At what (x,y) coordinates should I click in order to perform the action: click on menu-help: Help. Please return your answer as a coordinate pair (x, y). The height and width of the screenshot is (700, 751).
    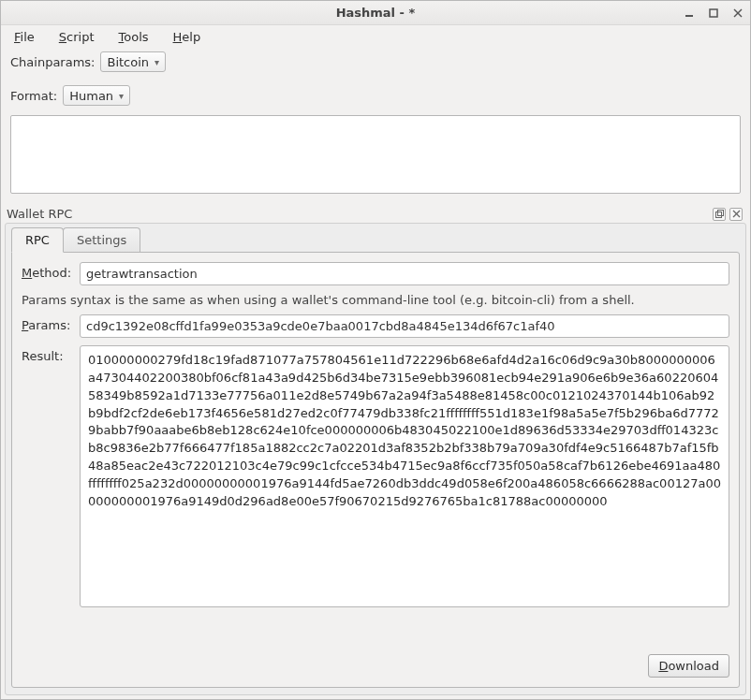
    Looking at the image, I should click on (187, 37).